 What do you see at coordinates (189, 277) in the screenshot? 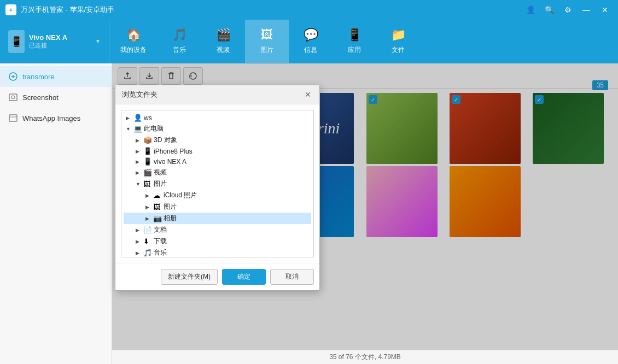
I see `new-folder-button: 新建文件夹(M)` at bounding box center [189, 277].